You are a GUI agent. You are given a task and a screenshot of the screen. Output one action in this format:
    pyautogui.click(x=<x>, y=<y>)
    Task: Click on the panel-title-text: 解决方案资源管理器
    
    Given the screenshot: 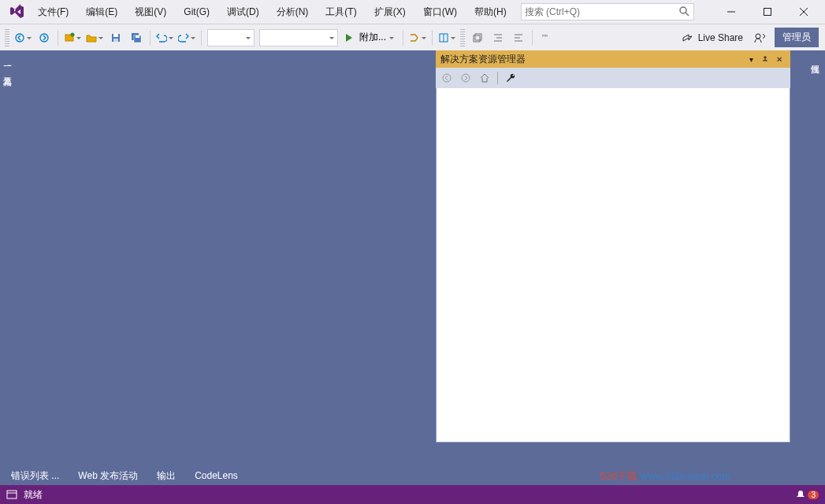 What is the action you would take?
    pyautogui.click(x=483, y=60)
    